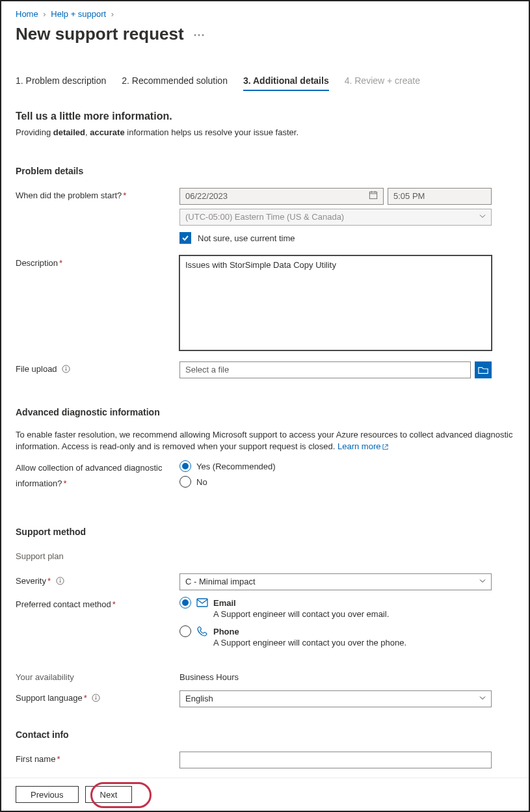 The height and width of the screenshot is (812, 530). Describe the element at coordinates (483, 370) in the screenshot. I see `folder-icon` at that location.